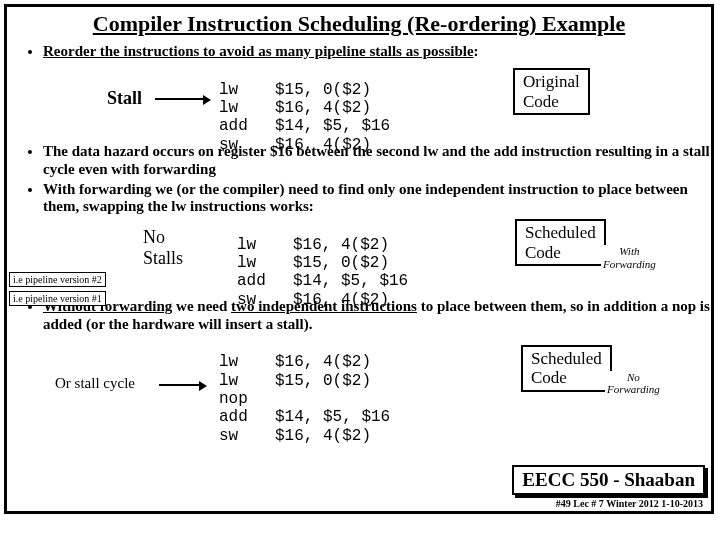 The image size is (720, 540). Describe the element at coordinates (304, 108) in the screenshot. I see `code-original: lw$15, 0($2) lw$16, 4($2) add$14, $5, $1…` at that location.